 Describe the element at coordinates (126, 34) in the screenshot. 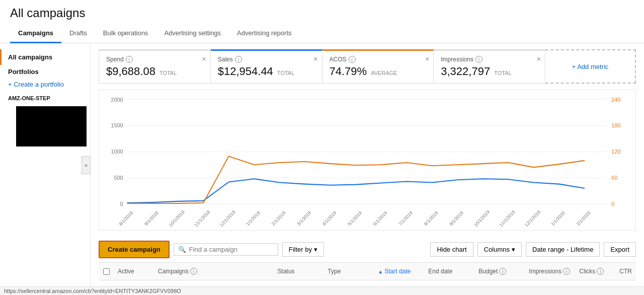

I see `tab-bulk-operations: Bulk operations` at that location.